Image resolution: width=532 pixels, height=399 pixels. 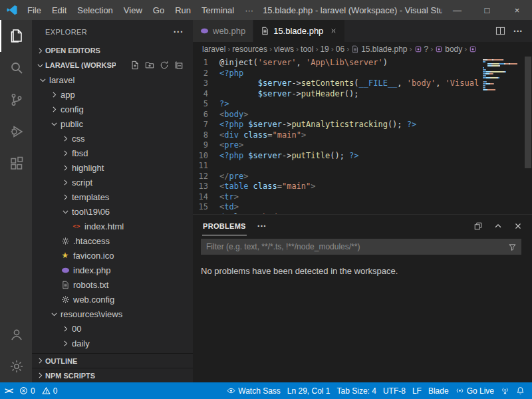 What do you see at coordinates (218, 11) in the screenshot?
I see `menu-terminal: Terminal` at bounding box center [218, 11].